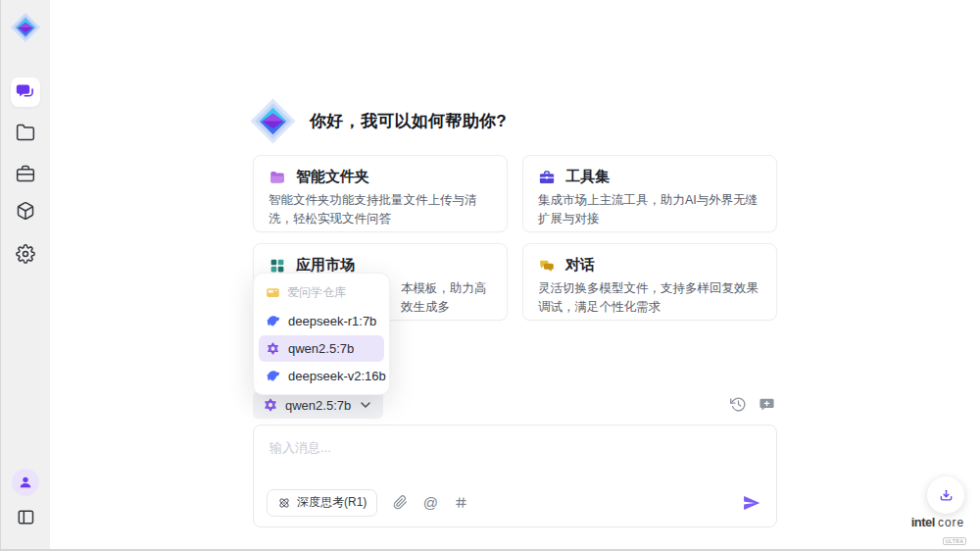  I want to click on sidebar-item-folders, so click(25, 132).